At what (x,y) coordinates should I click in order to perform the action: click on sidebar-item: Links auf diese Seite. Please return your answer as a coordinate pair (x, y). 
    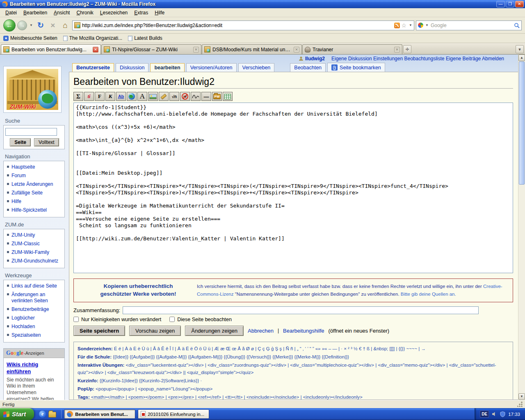
    Looking at the image, I should click on (34, 286).